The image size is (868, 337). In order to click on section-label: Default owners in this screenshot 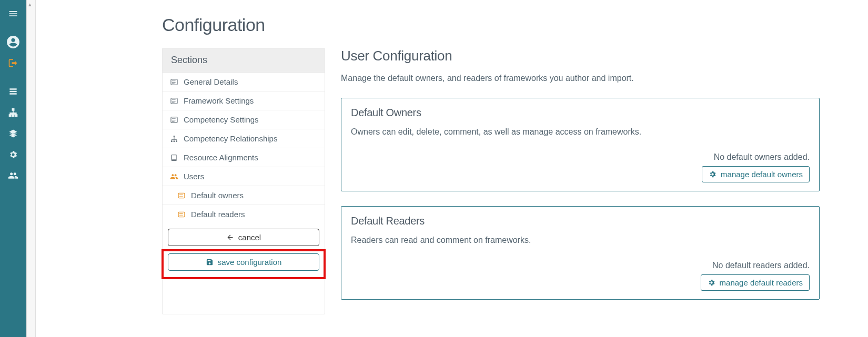, I will do `click(217, 196)`.